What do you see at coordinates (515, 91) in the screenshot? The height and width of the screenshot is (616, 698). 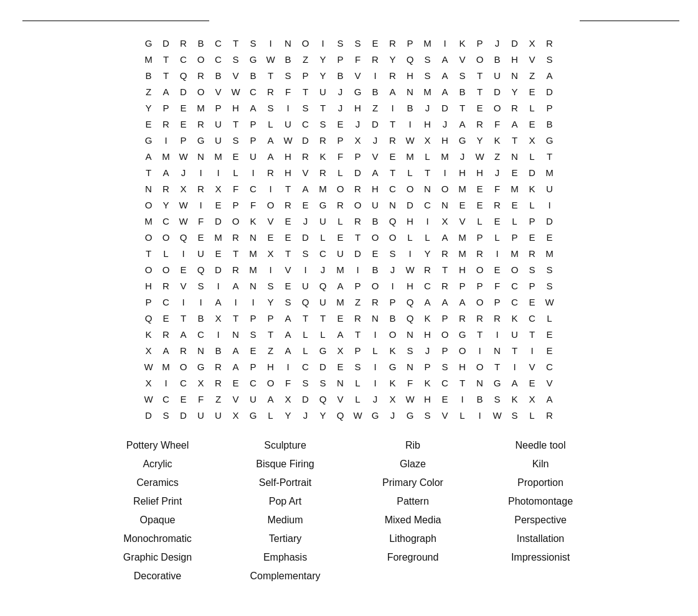 I see `grid-cell: Y` at bounding box center [515, 91].